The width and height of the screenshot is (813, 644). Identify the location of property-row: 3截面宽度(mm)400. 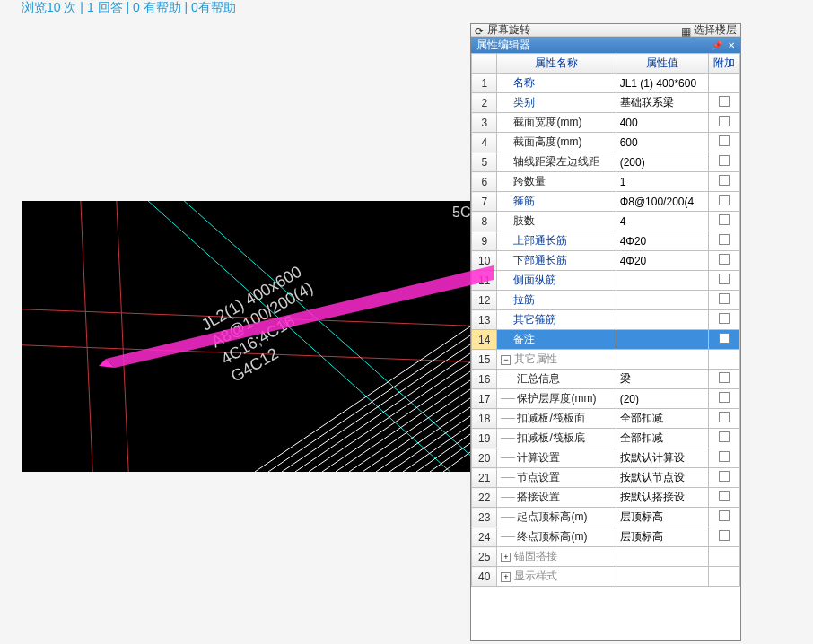
(607, 123).